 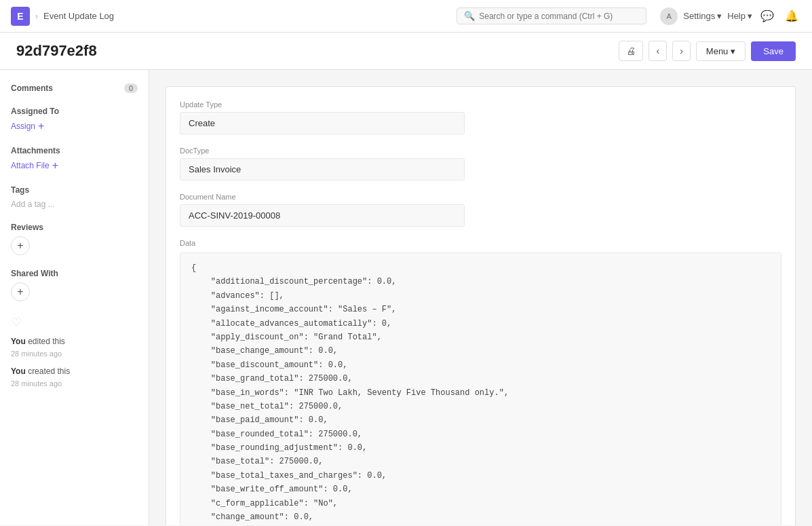 What do you see at coordinates (559, 16) in the screenshot?
I see `search-input` at bounding box center [559, 16].